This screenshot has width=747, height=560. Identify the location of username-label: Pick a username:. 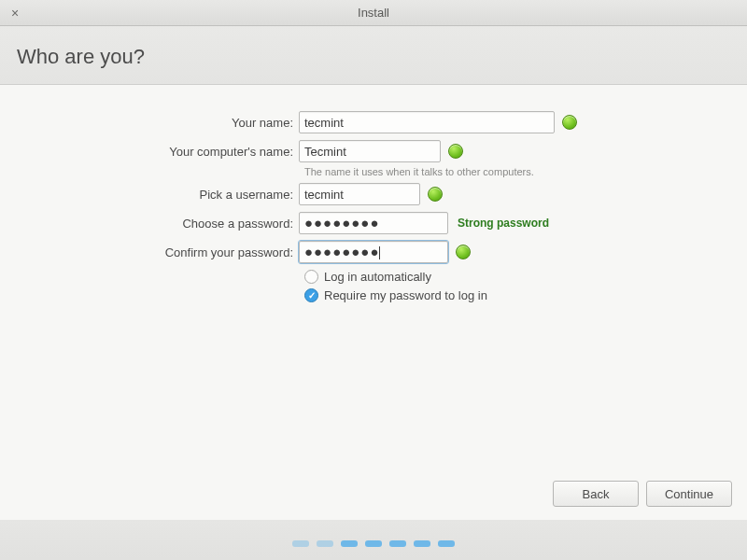
(159, 194).